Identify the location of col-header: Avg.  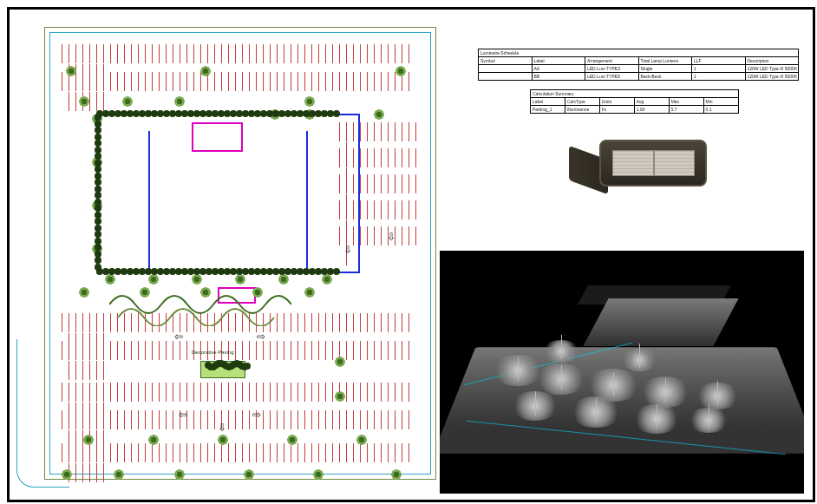
(651, 102).